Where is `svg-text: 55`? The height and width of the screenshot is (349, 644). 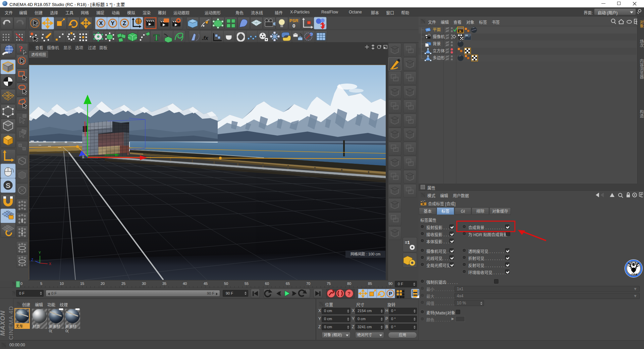 svg-text: 55 is located at coordinates (247, 284).